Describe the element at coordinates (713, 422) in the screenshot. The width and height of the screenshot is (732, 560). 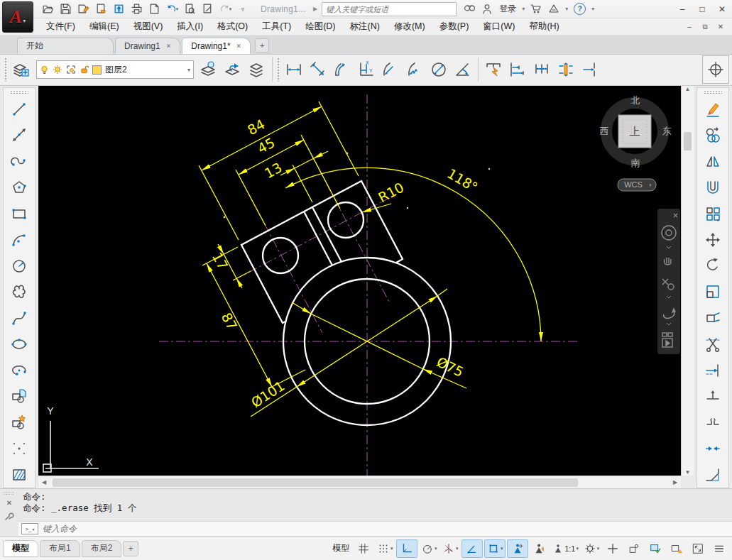
I see `break-button` at that location.